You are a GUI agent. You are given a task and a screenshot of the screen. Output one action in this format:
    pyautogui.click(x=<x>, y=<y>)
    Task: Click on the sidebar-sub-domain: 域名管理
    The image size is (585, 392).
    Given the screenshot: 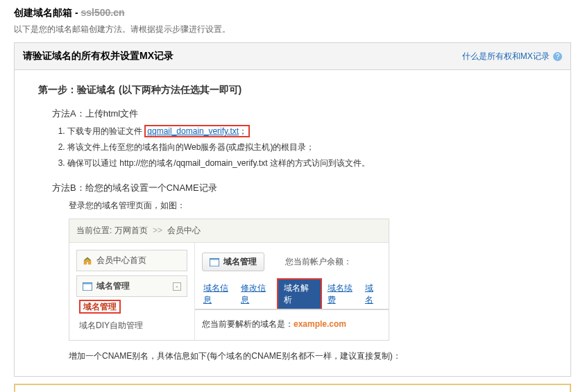 What is the action you would take?
    pyautogui.click(x=133, y=307)
    